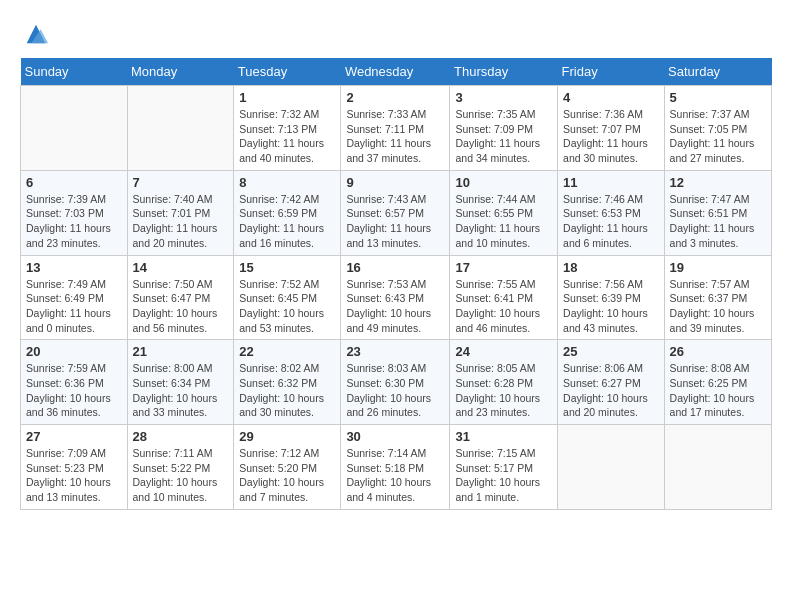 This screenshot has height=612, width=792. What do you see at coordinates (718, 182) in the screenshot?
I see `day-number: 12` at bounding box center [718, 182].